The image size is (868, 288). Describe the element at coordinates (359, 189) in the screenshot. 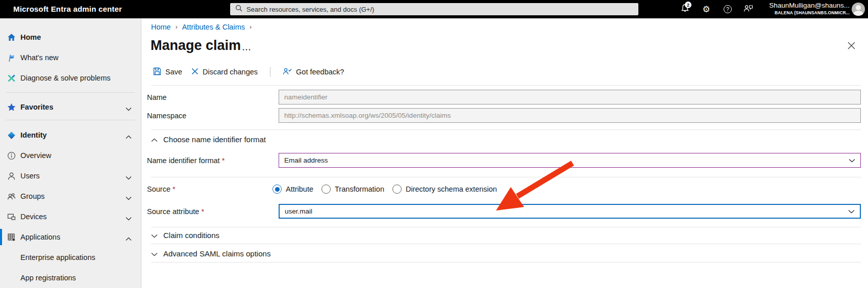

I see `radio-label: Transformation` at that location.